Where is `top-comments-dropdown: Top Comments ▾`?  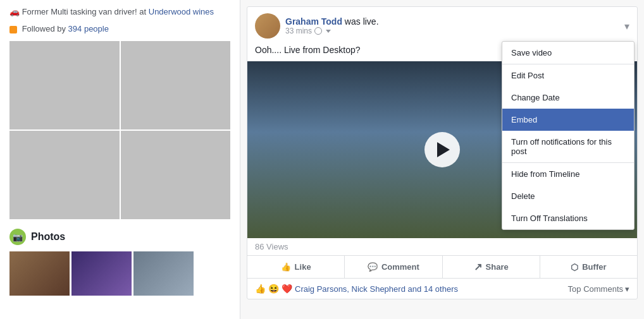
top-comments-dropdown: Top Comments ▾ is located at coordinates (598, 289).